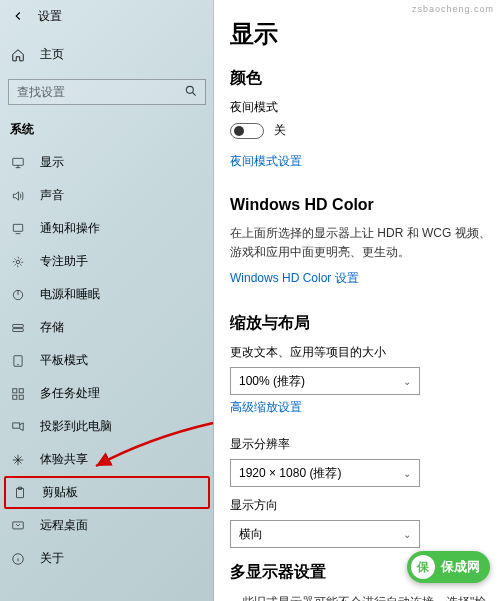 Image resolution: width=500 pixels, height=601 pixels. I want to click on resolution-label: 显示分辨率, so click(365, 444).